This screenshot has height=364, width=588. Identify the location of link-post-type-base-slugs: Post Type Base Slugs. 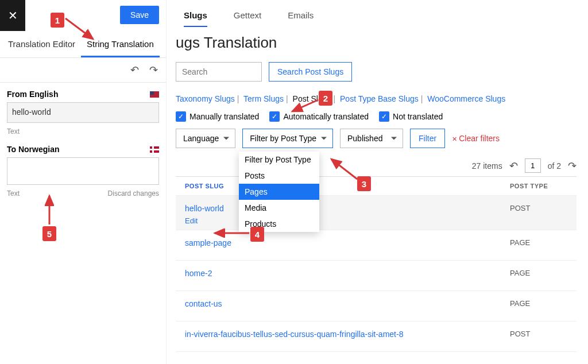
(379, 99).